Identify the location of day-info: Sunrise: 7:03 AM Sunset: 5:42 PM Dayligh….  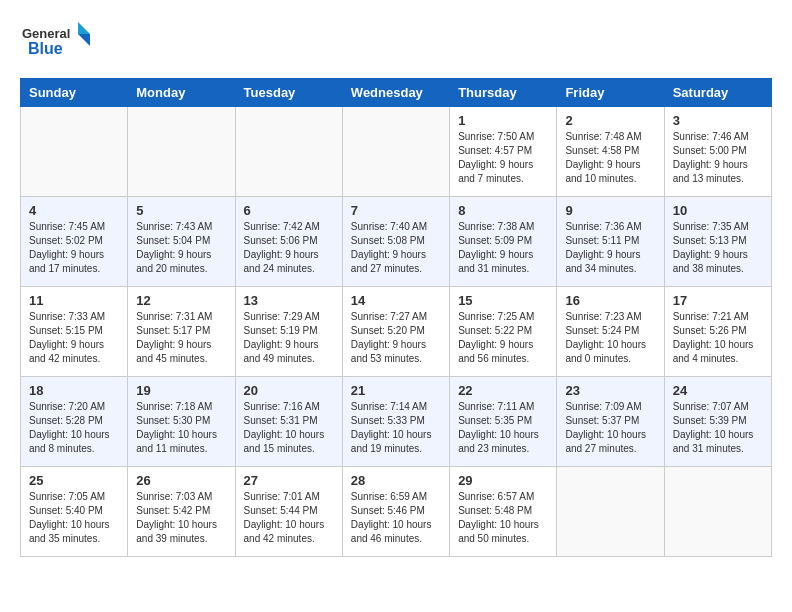
(181, 518).